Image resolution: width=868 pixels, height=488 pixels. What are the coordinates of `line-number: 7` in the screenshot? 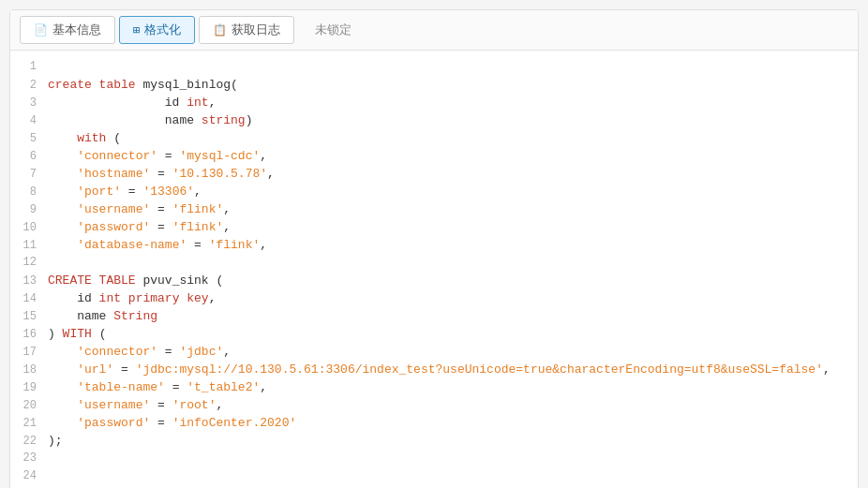 It's located at (29, 174).